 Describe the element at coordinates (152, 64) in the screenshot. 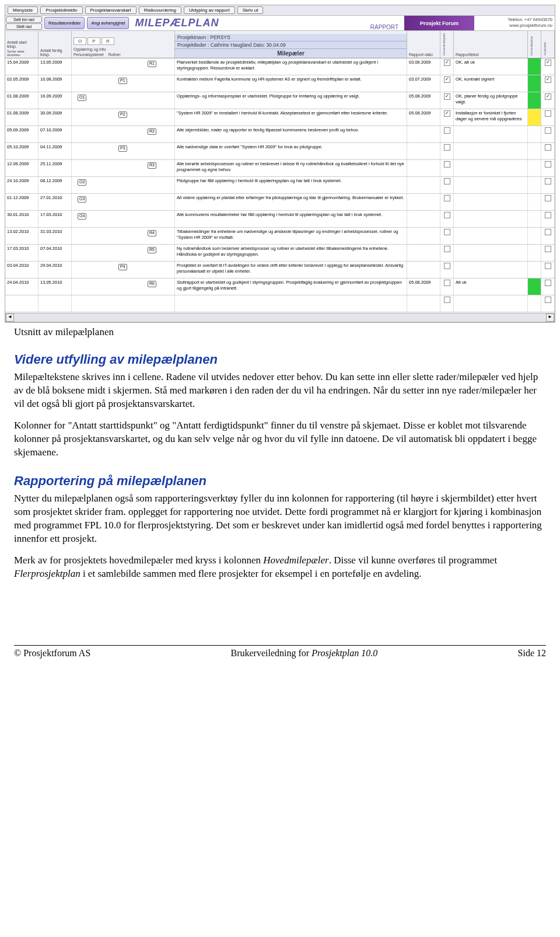

I see `milestone-node: R1` at that location.